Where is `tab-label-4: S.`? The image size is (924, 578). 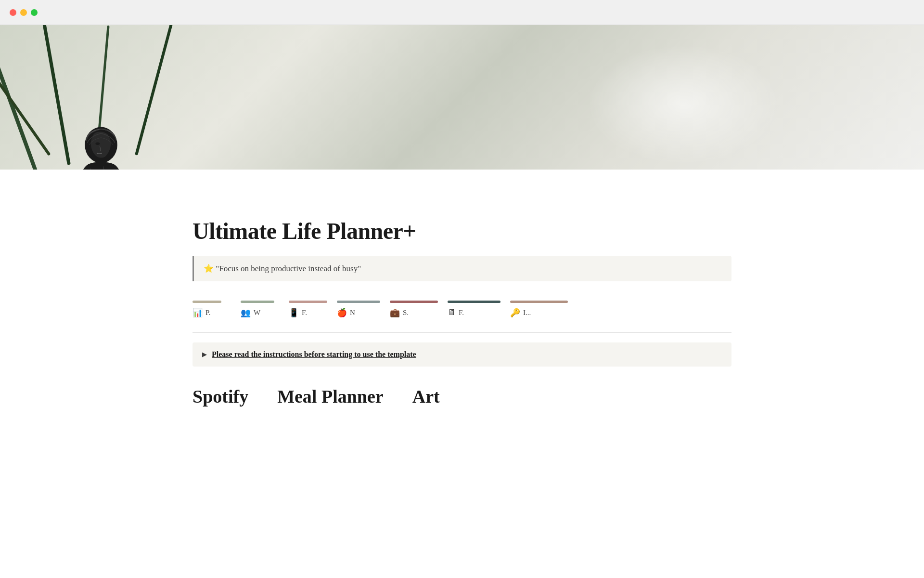
tab-label-4: S. is located at coordinates (406, 313).